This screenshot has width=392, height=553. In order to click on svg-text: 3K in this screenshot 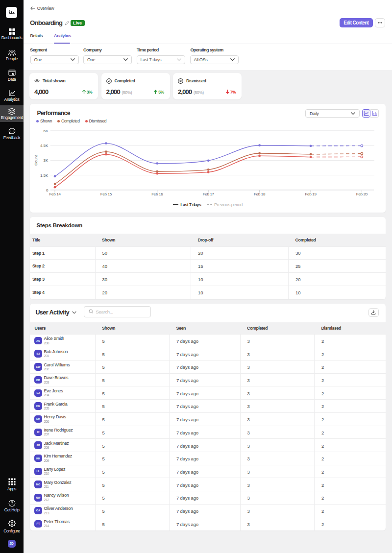, I will do `click(46, 161)`.